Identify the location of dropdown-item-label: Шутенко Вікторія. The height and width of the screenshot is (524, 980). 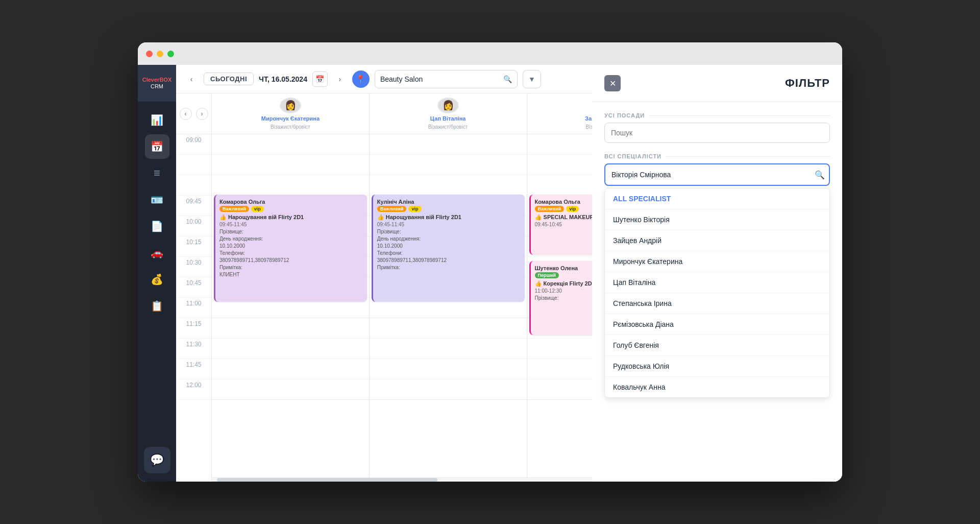
(641, 220).